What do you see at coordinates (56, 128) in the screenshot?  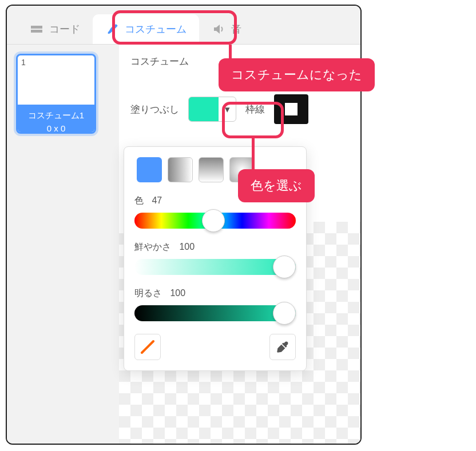 I see `thumb-size: 0 x 0` at bounding box center [56, 128].